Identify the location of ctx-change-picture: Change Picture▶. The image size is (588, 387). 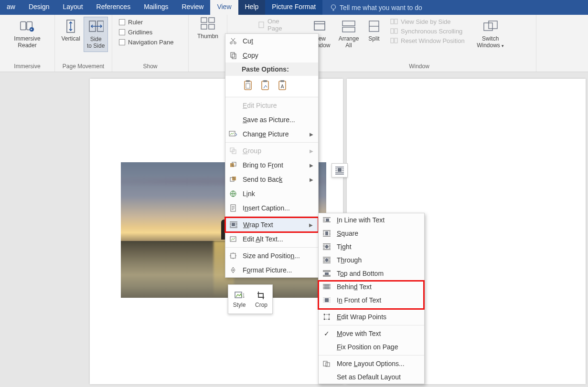
(272, 134).